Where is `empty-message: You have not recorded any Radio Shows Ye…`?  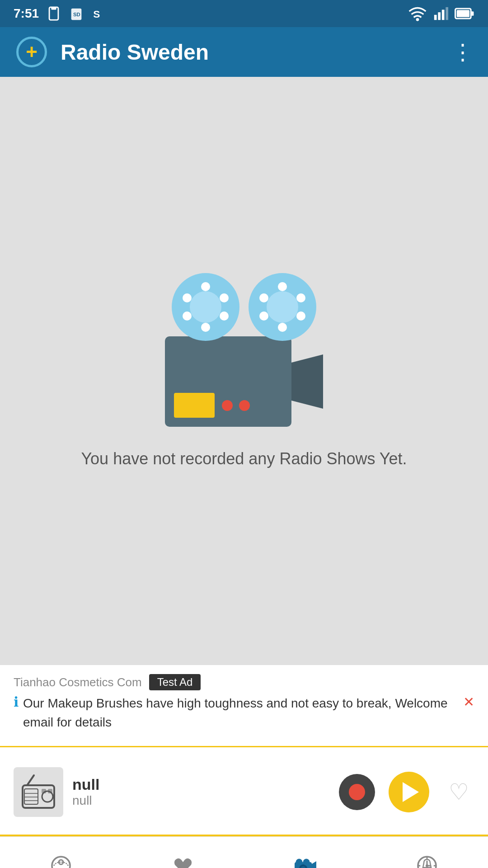 empty-message: You have not recorded any Radio Shows Ye… is located at coordinates (244, 459).